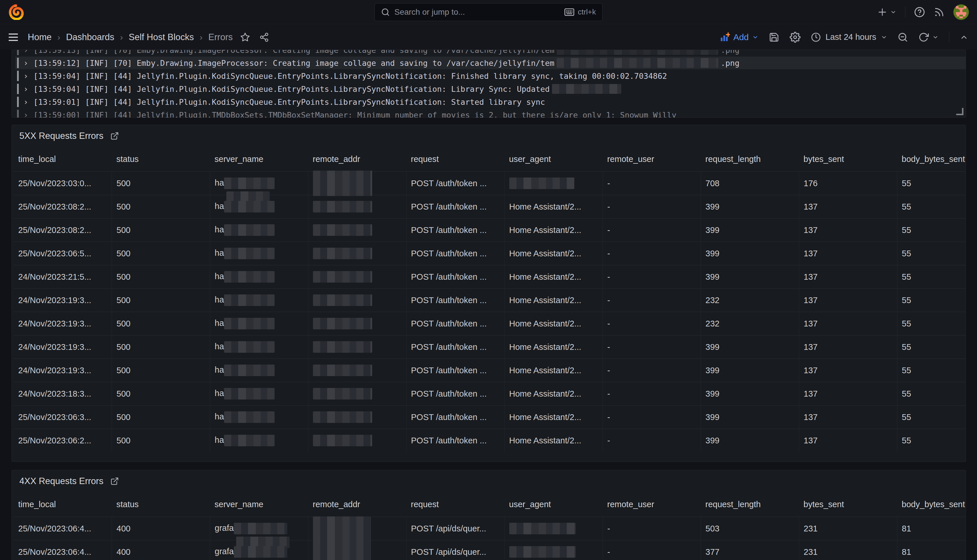 This screenshot has height=560, width=977. What do you see at coordinates (488, 12) in the screenshot?
I see `search-input: Search or jump to... ctrl+k` at bounding box center [488, 12].